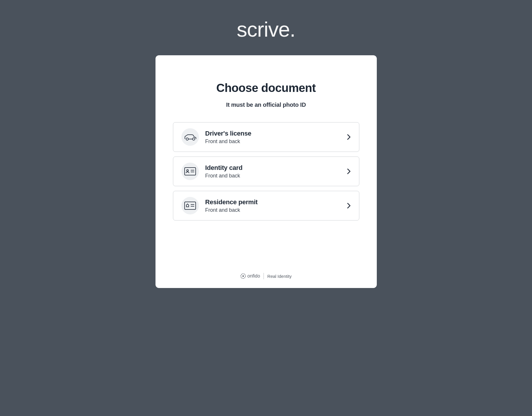  Describe the element at coordinates (266, 29) in the screenshot. I see `scrive-logo: scrive.` at that location.